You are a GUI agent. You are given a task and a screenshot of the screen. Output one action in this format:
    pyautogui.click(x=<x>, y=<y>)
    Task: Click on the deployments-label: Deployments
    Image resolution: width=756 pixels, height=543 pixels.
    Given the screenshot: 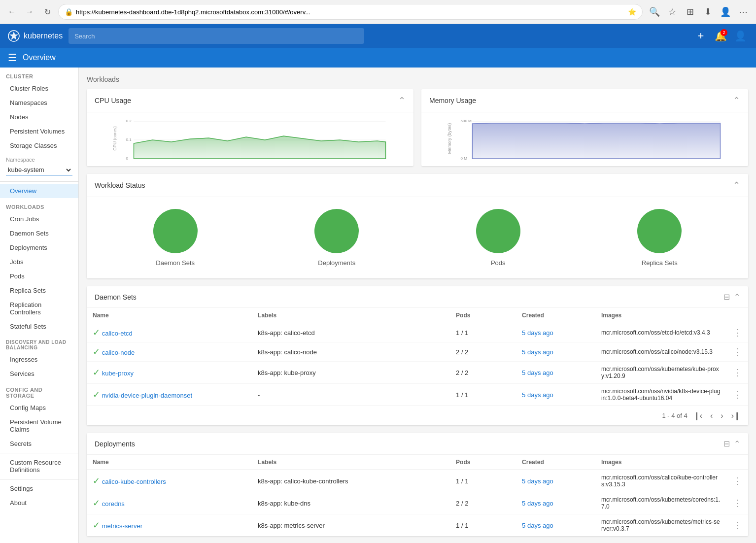 What is the action you would take?
    pyautogui.click(x=337, y=263)
    